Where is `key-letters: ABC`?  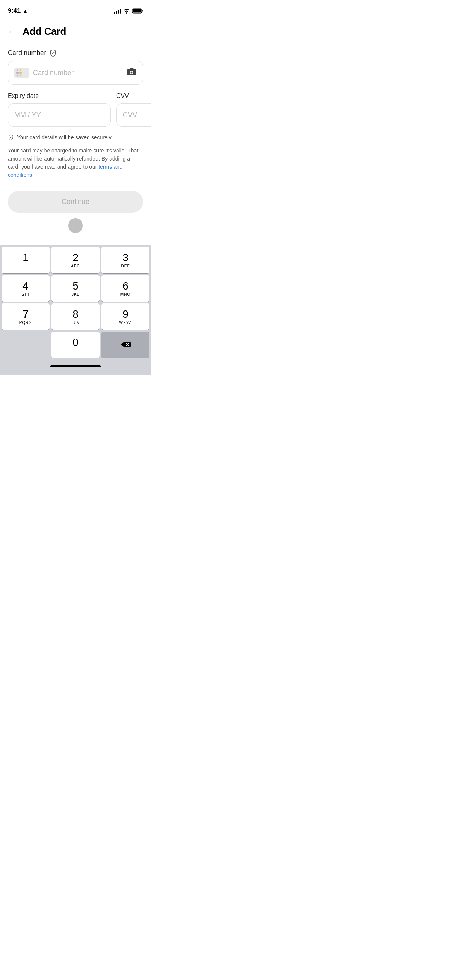 key-letters: ABC is located at coordinates (76, 266).